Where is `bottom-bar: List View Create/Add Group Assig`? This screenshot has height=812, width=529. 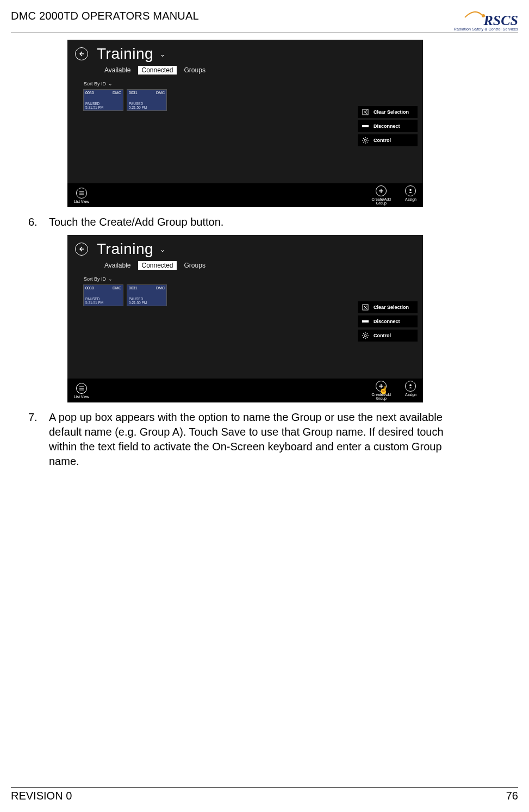
bottom-bar: List View Create/Add Group Assig is located at coordinates (245, 195).